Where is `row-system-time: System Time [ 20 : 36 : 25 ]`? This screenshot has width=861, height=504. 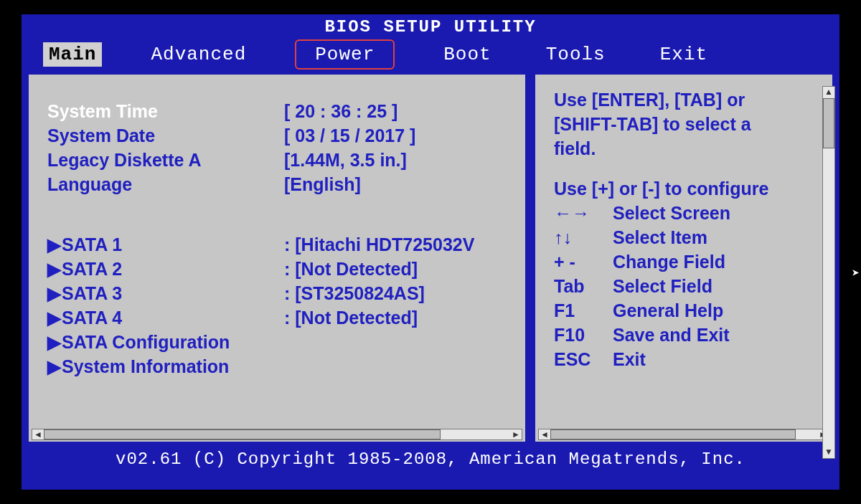 row-system-time: System Time [ 20 : 36 : 25 ] is located at coordinates (280, 111).